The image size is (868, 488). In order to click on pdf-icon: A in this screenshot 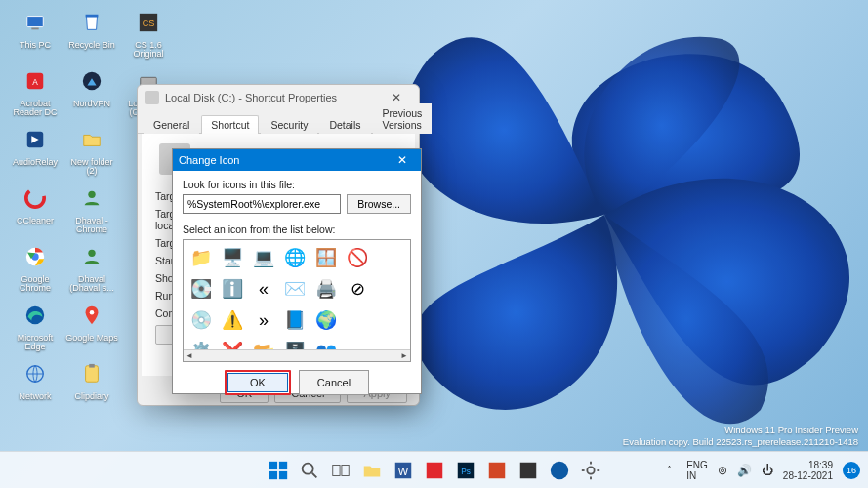, I will do `click(35, 81)`.